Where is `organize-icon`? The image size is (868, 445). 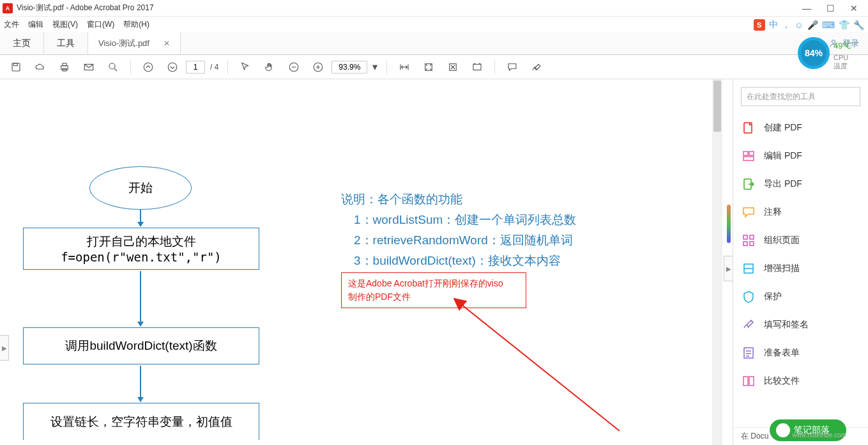 organize-icon is located at coordinates (749, 240).